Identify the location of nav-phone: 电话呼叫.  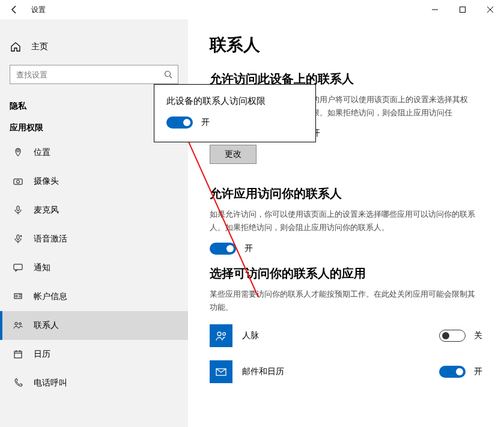
(94, 383).